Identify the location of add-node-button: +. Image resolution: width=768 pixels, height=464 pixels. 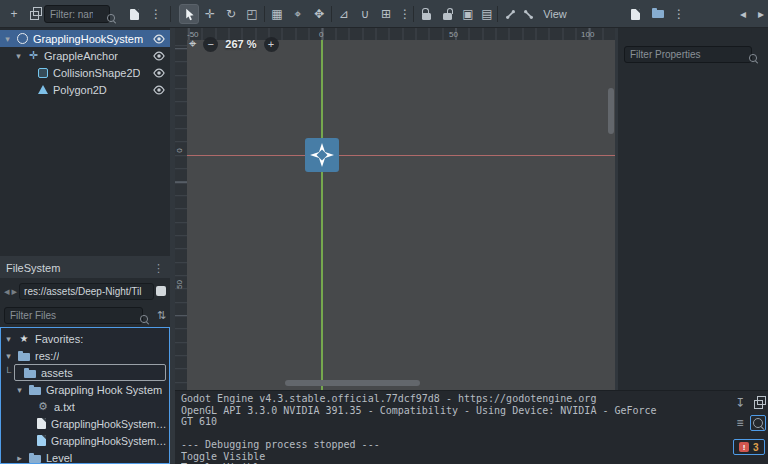
(14, 14).